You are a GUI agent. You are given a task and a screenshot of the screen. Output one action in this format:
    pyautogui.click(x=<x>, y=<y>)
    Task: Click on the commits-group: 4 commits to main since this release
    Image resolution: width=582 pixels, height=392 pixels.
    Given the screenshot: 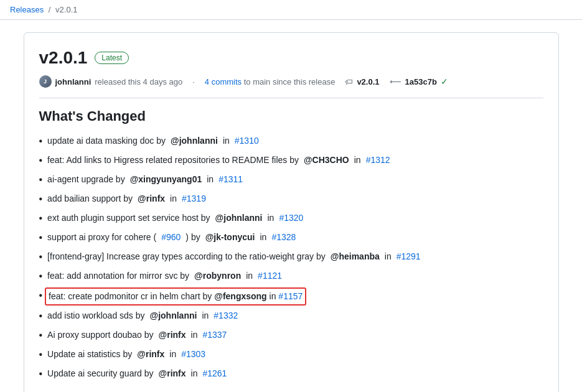 What is the action you would take?
    pyautogui.click(x=270, y=82)
    